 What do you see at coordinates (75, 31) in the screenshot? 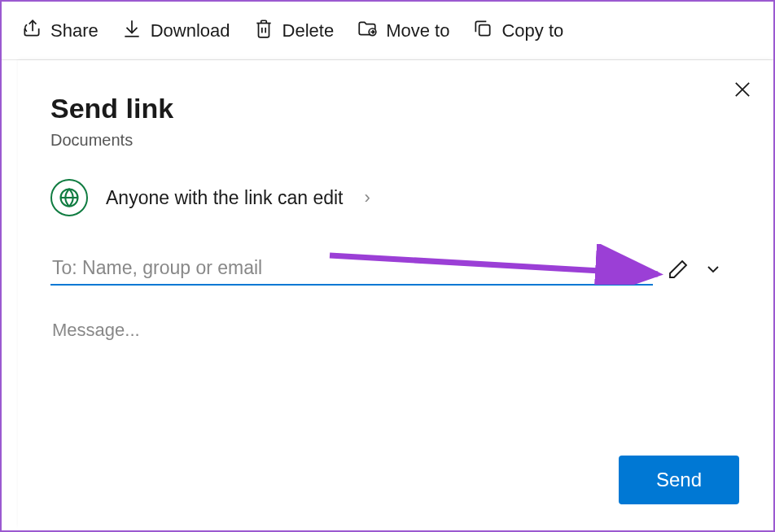
I see `share-label: Share` at bounding box center [75, 31].